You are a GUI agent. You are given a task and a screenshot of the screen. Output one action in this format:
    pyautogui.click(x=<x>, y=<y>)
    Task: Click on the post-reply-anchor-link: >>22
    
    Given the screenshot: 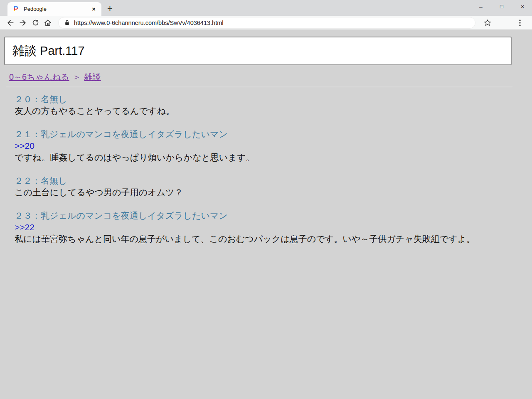 What is the action you would take?
    pyautogui.click(x=25, y=227)
    